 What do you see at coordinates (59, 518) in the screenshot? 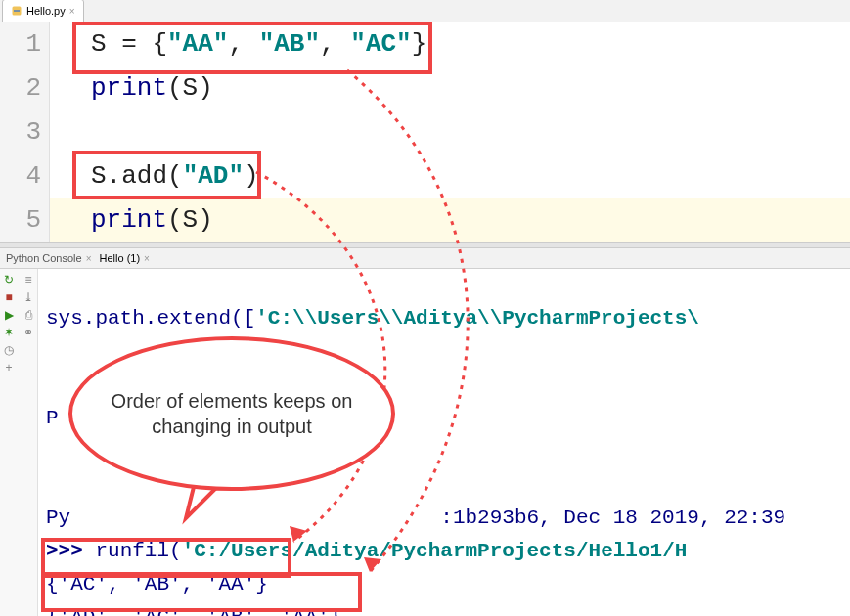
I see `console-line: Py` at bounding box center [59, 518].